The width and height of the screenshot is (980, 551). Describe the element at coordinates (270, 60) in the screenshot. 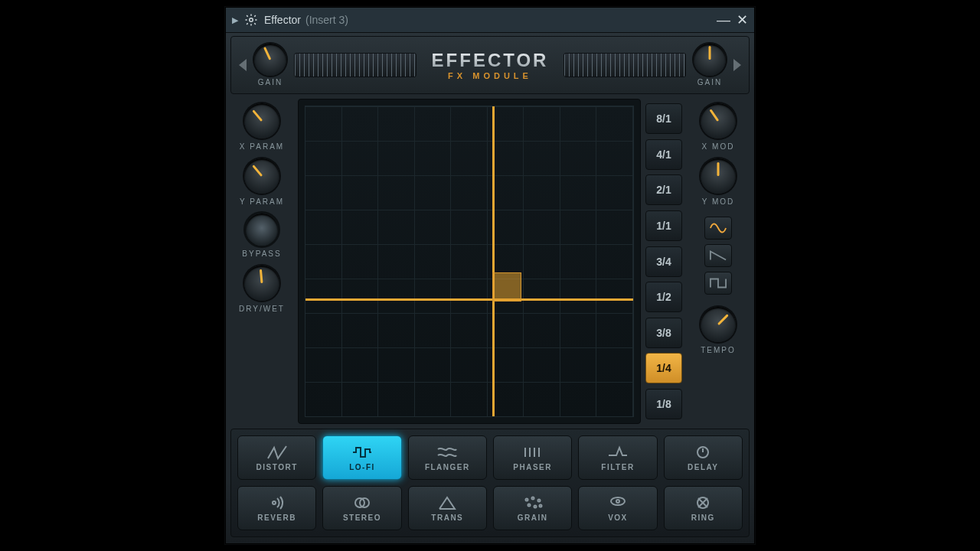

I see `gain-in-knob` at that location.